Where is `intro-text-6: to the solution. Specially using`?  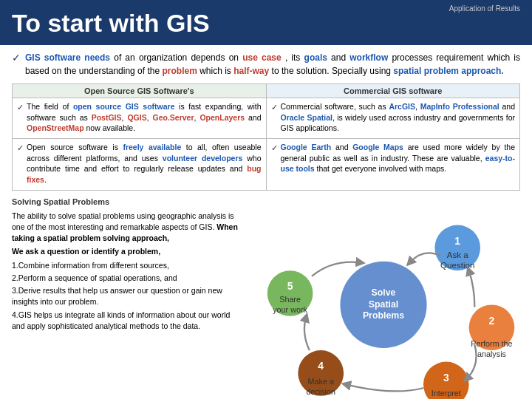
intro-text-6: to the solution. Specially using is located at coordinates (332, 71).